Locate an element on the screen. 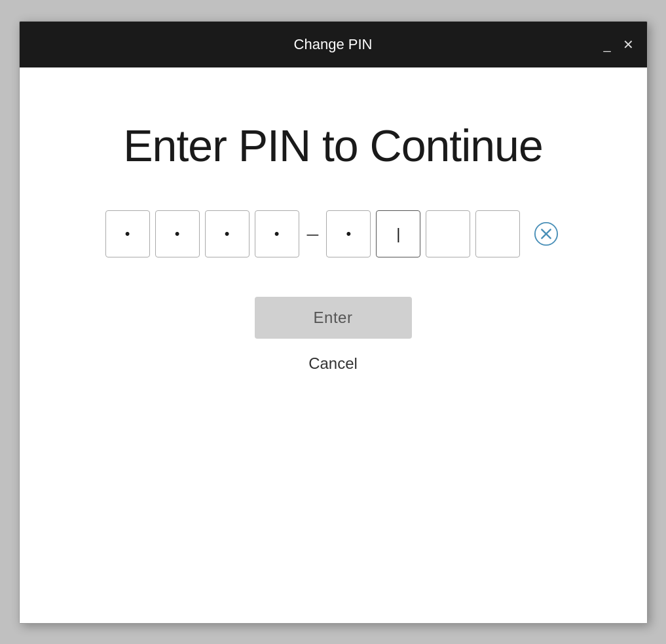 Image resolution: width=666 pixels, height=644 pixels. pin-box-4-value: • is located at coordinates (277, 234).